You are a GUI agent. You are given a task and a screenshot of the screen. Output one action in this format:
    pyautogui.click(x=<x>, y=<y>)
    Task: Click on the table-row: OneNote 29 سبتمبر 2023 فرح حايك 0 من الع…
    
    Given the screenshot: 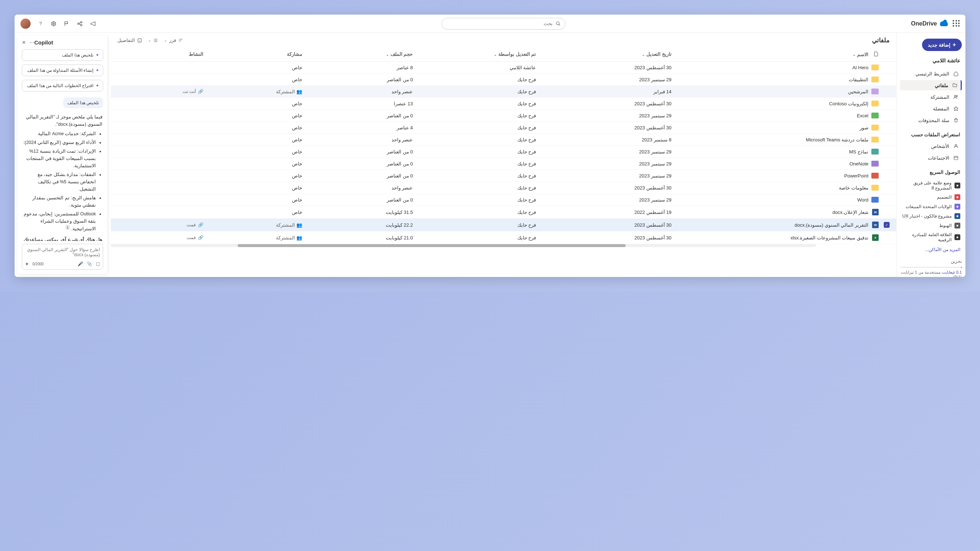 What is the action you would take?
    pyautogui.click(x=504, y=164)
    